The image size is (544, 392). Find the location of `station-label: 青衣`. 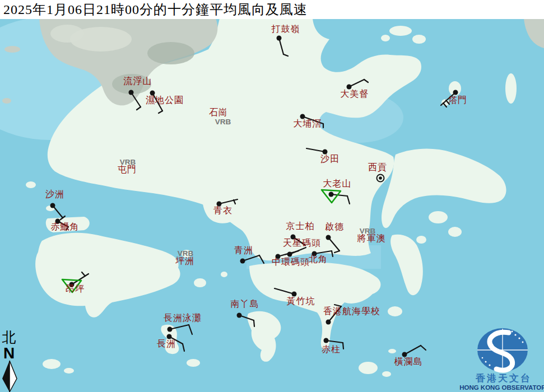

station-label: 青衣 is located at coordinates (223, 211).